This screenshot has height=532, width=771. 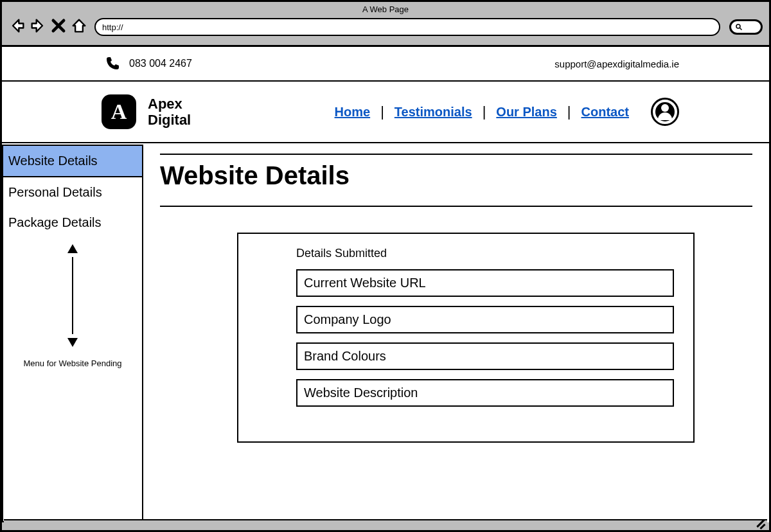 I want to click on field-website-description: Website Description, so click(x=485, y=393).